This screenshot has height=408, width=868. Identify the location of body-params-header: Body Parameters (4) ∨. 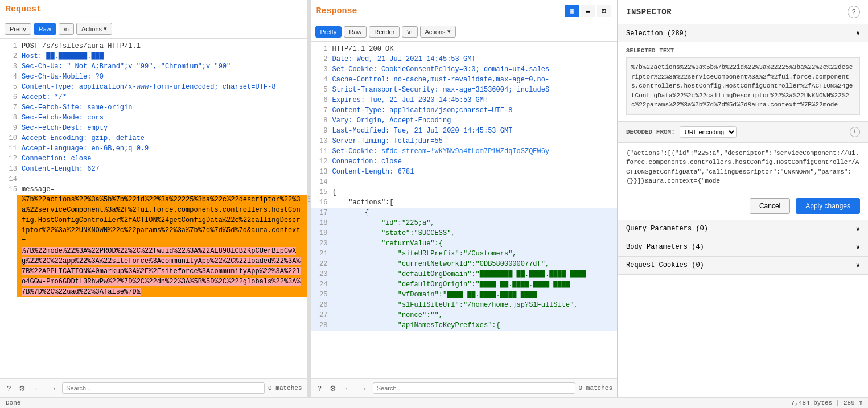
(743, 247).